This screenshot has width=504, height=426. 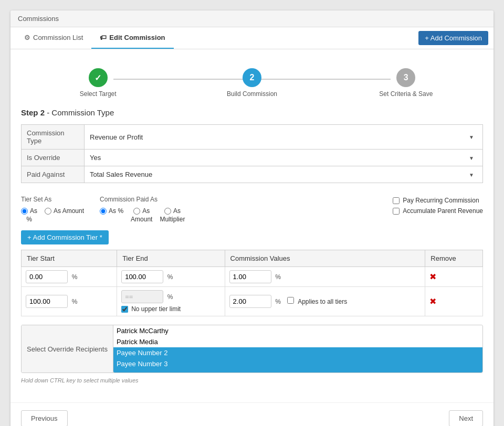 I want to click on remove-cell-2: ✖, so click(x=454, y=302).